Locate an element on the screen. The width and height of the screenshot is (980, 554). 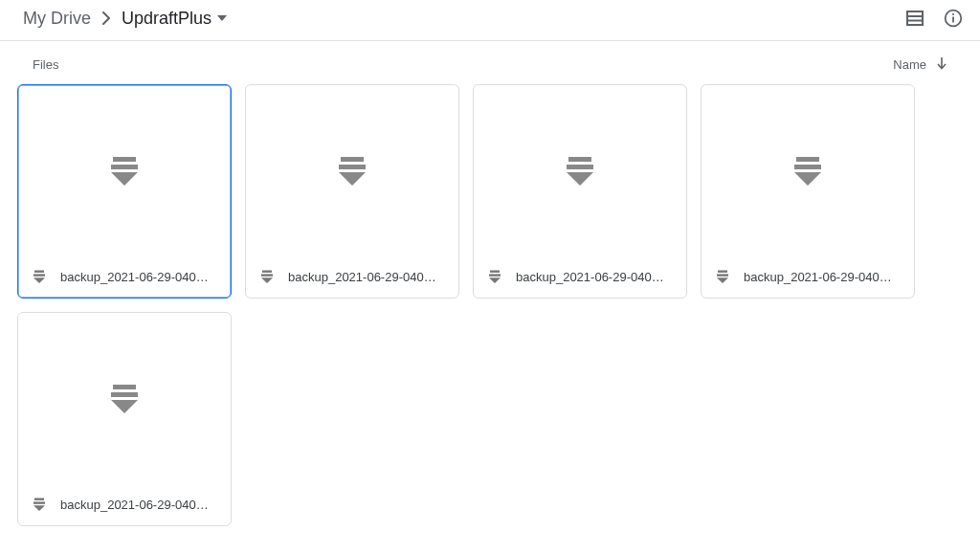
section-label: Files is located at coordinates (46, 65).